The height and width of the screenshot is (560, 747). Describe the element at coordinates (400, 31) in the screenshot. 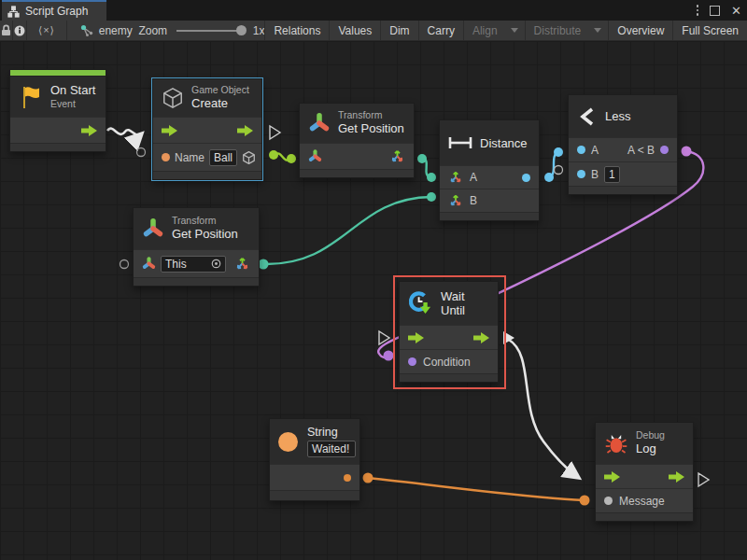

I see `dim-label: Dim` at that location.